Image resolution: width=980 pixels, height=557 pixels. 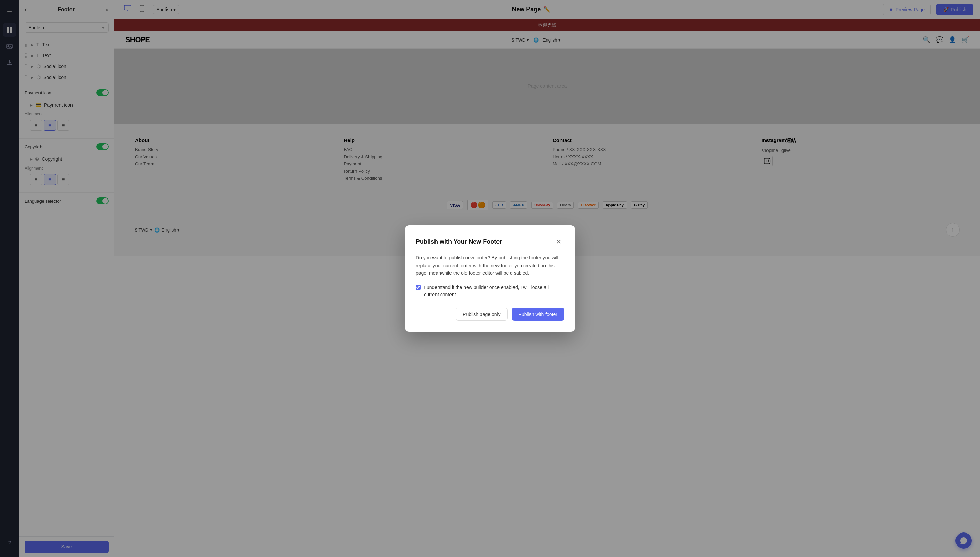 I want to click on modal-close-button: ✕, so click(x=559, y=242).